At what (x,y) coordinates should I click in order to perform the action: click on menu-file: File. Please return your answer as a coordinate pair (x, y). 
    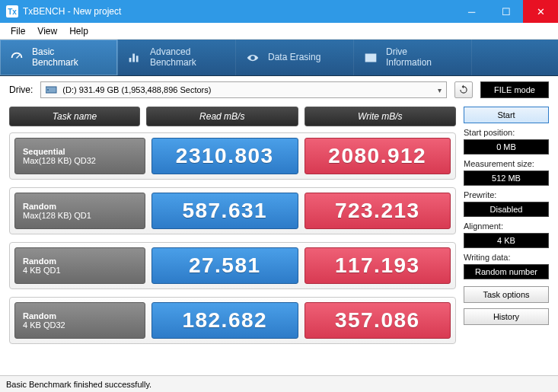
    Looking at the image, I should click on (18, 31).